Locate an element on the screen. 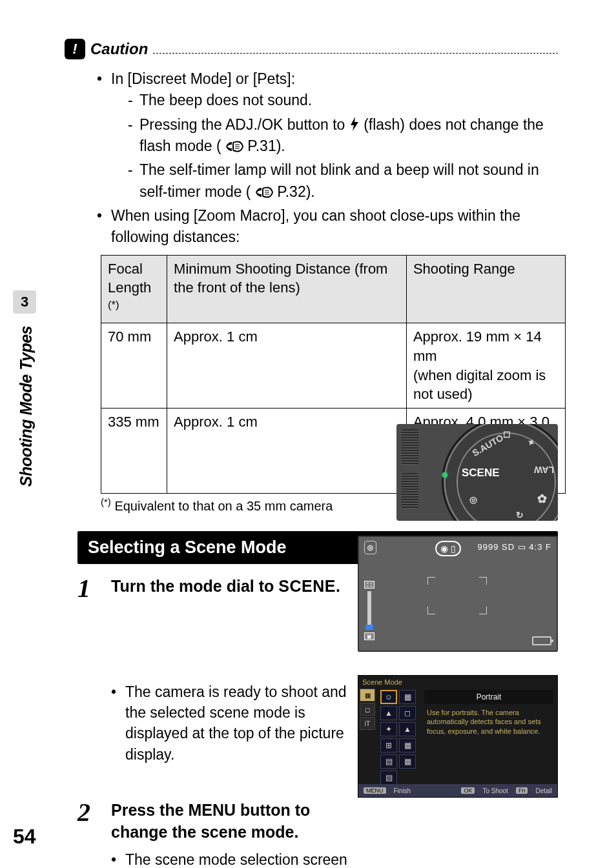 The height and width of the screenshot is (868, 616). step-bullet: The camera is ready to shoot and the sel… is located at coordinates (234, 723).